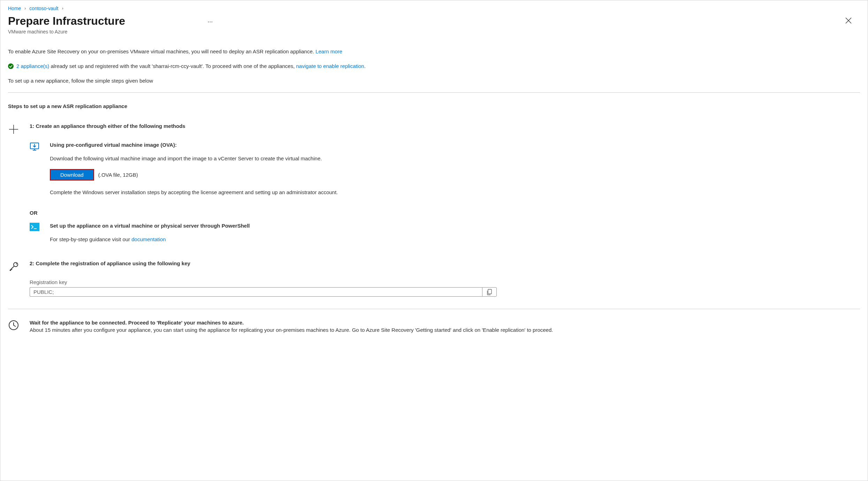  What do you see at coordinates (434, 267) in the screenshot?
I see `step-2: 2: Complete the registration of applianc…` at bounding box center [434, 267].